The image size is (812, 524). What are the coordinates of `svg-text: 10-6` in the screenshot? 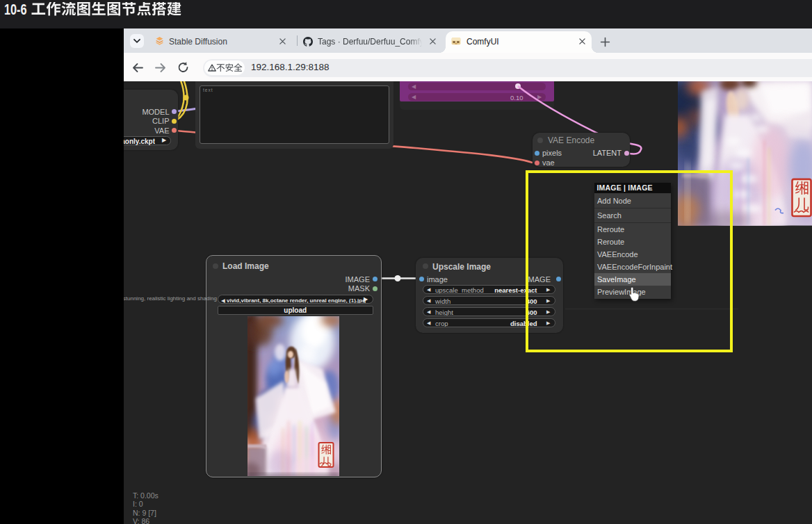 It's located at (15, 10).